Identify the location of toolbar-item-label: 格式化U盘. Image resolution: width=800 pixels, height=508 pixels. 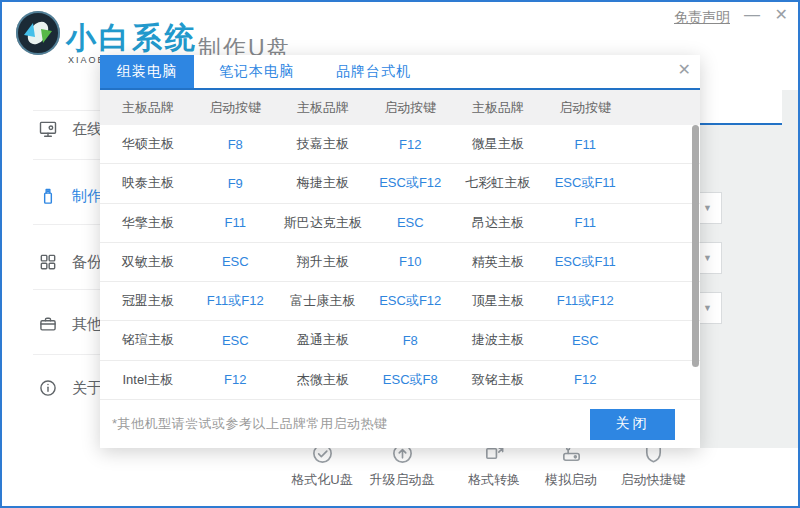
(322, 480).